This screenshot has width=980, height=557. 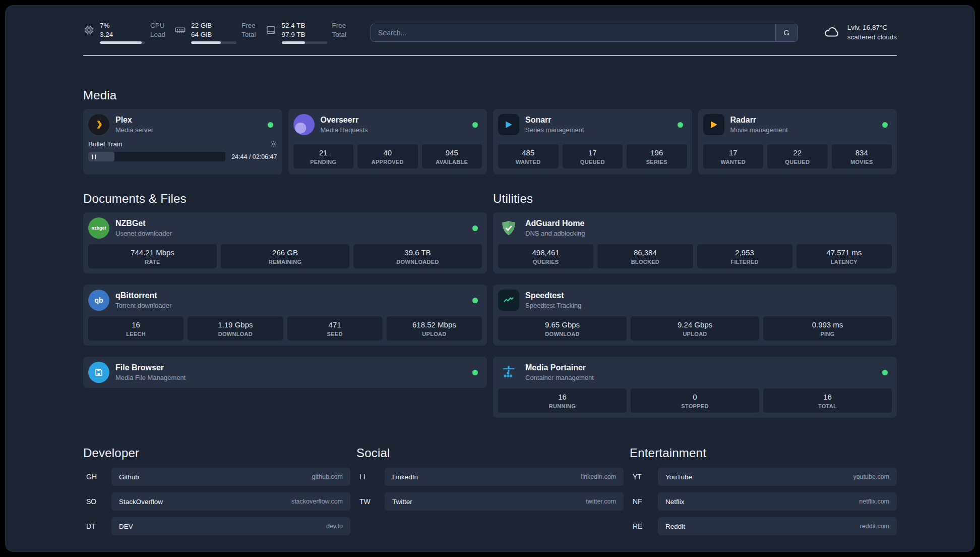 What do you see at coordinates (545, 256) in the screenshot?
I see `stat-queries: 498,461 QUERIES` at bounding box center [545, 256].